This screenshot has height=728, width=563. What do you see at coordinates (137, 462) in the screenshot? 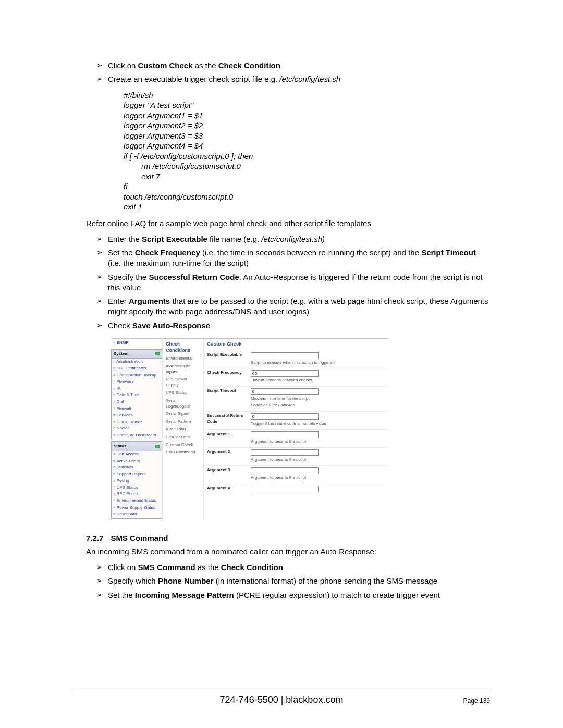
I see `sidebar-item: » Active Users` at bounding box center [137, 462].